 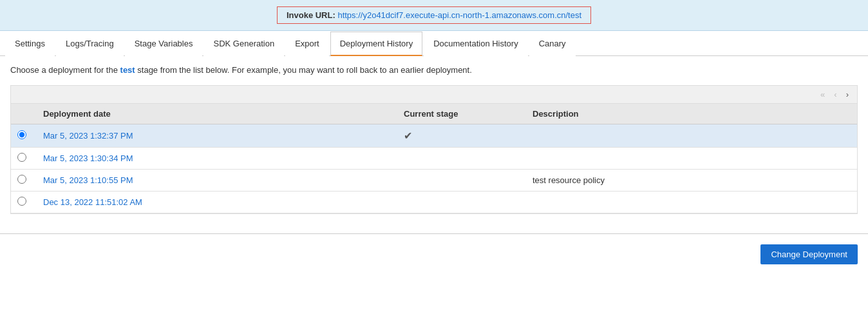 I want to click on table-row: Mar 5, 2023 1:30:34 PM, so click(x=434, y=159).